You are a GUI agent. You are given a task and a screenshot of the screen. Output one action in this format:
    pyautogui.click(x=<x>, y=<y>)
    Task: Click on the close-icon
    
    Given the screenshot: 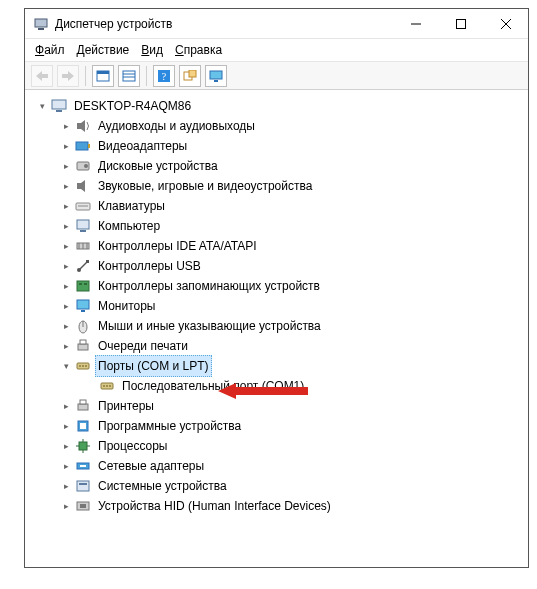 What is the action you would take?
    pyautogui.click(x=506, y=24)
    